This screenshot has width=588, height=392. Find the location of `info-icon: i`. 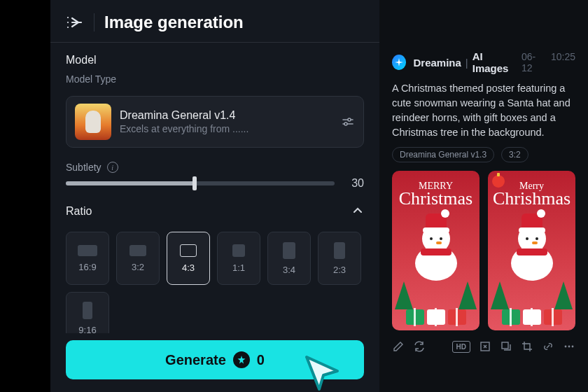

info-icon: i is located at coordinates (113, 167).